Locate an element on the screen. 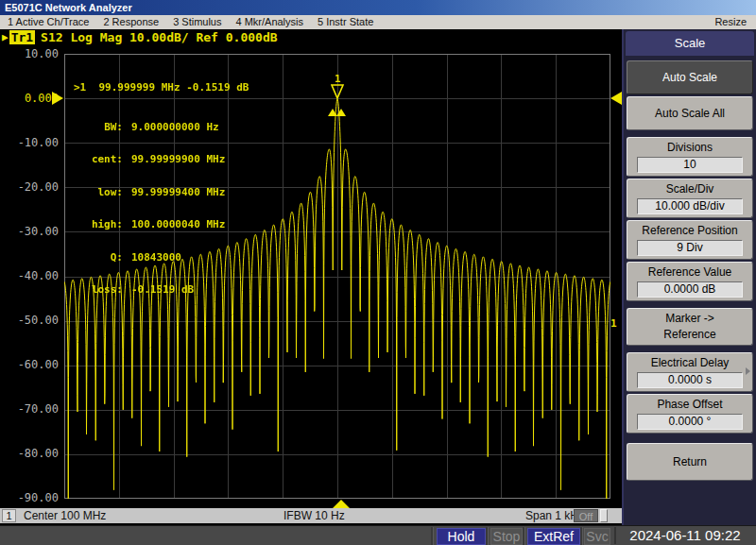 The height and width of the screenshot is (545, 756). high-label: high: is located at coordinates (98, 225).